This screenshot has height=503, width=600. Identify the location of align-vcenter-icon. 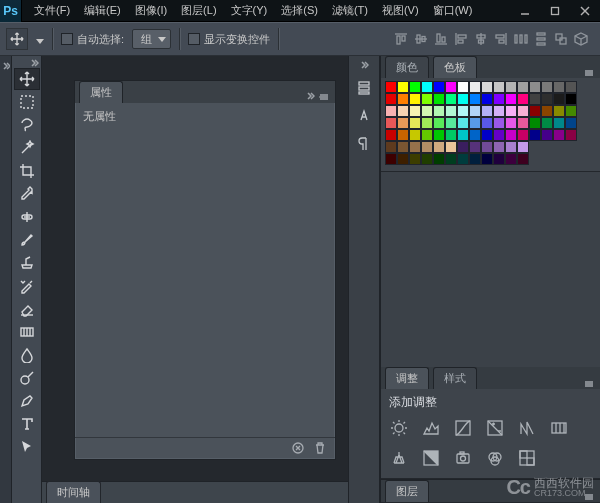
(421, 39).